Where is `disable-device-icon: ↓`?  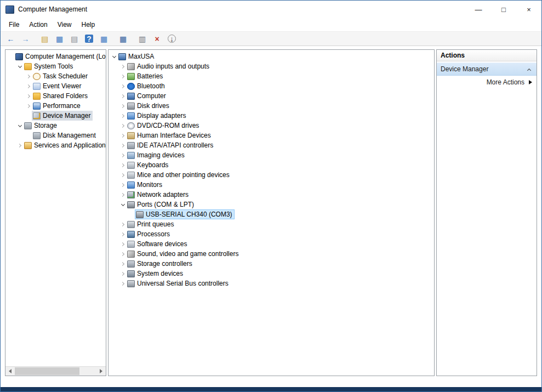
disable-device-icon: ↓ is located at coordinates (172, 38).